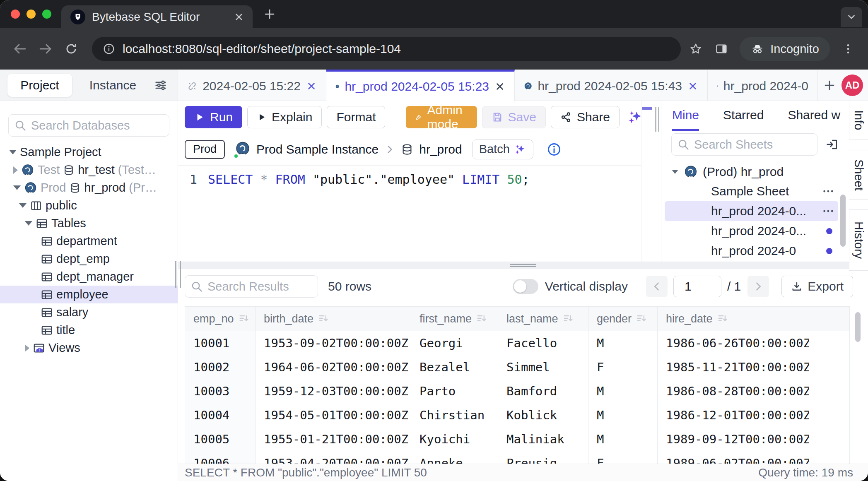 This screenshot has width=868, height=481. I want to click on table-cell: 10003, so click(220, 391).